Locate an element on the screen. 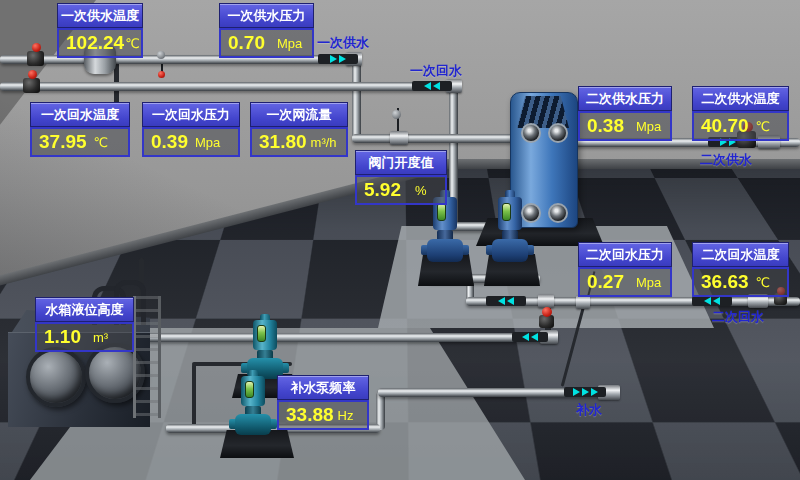  pipe-label-secondary-supply: 二次供水 is located at coordinates (726, 160).